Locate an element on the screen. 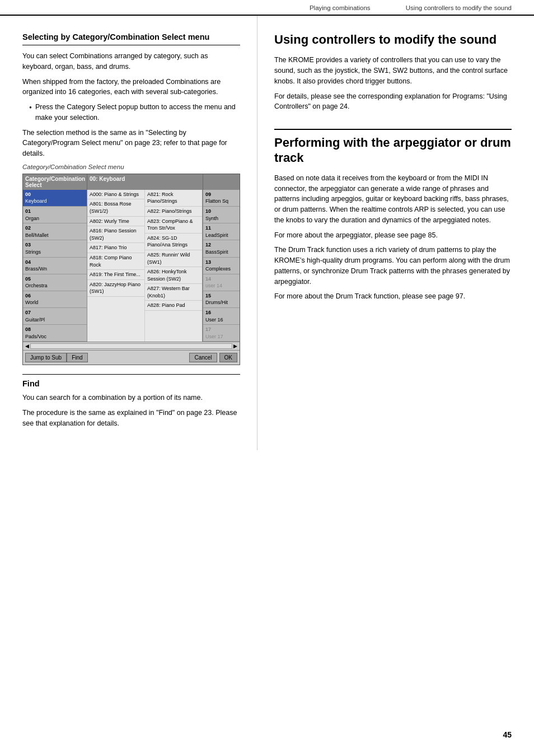  cat-left-item-8: 08Pads/Voc is located at coordinates (55, 333).